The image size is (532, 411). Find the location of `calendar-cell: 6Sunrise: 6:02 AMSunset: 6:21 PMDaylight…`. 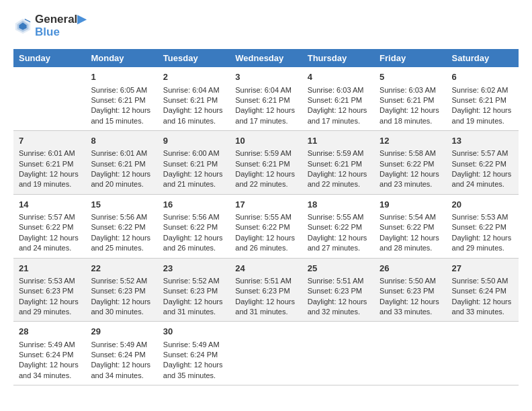

calendar-cell: 6Sunrise: 6:02 AMSunset: 6:21 PMDaylight… is located at coordinates (482, 99).